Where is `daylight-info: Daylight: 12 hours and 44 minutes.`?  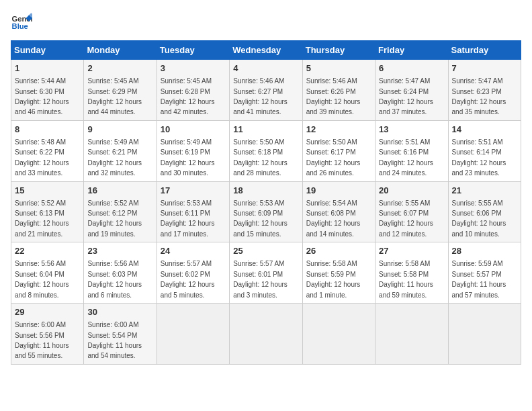 daylight-info: Daylight: 12 hours and 44 minutes. is located at coordinates (114, 107).